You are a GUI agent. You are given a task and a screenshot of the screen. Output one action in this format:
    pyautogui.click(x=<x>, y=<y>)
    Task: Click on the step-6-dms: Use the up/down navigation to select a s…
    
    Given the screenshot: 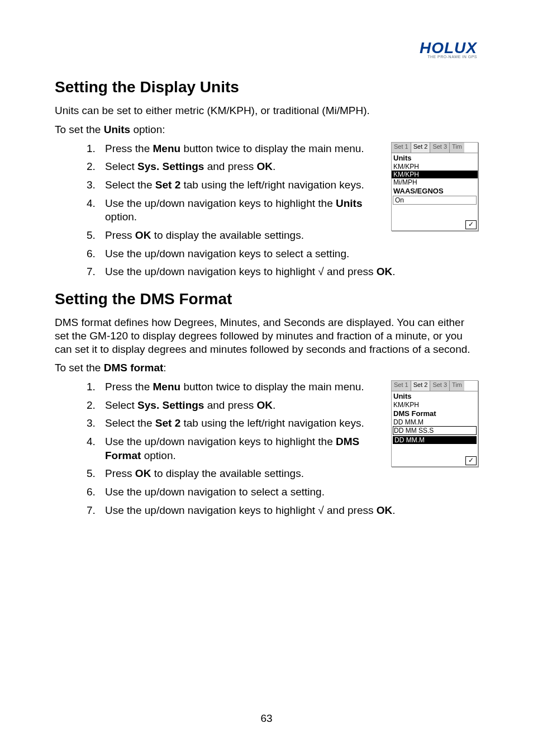 What is the action you would take?
    pyautogui.click(x=288, y=492)
    